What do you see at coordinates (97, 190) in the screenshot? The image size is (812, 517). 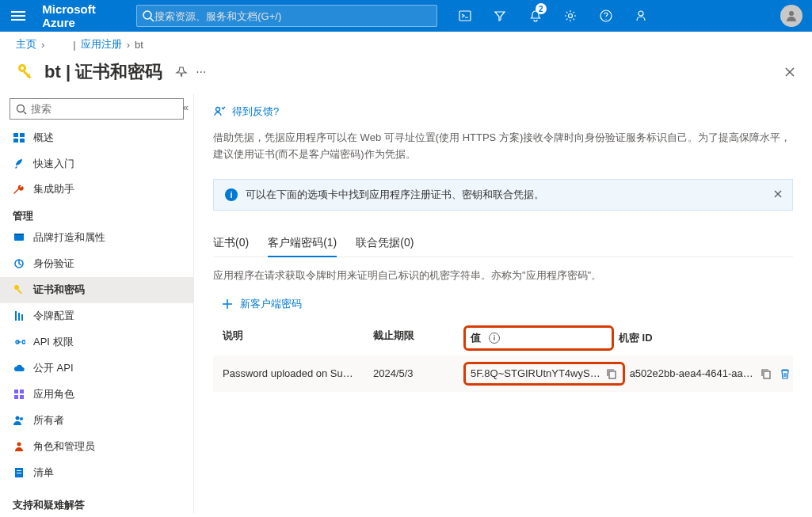 I see `sidebar-item-integration: 集成助手` at bounding box center [97, 190].